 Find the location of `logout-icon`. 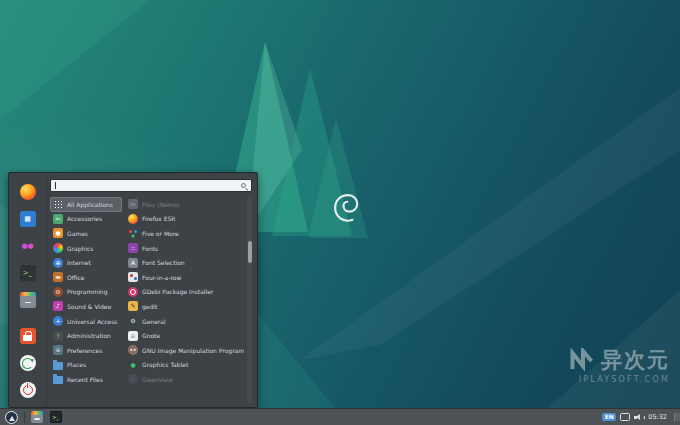

logout-icon is located at coordinates (28, 363).